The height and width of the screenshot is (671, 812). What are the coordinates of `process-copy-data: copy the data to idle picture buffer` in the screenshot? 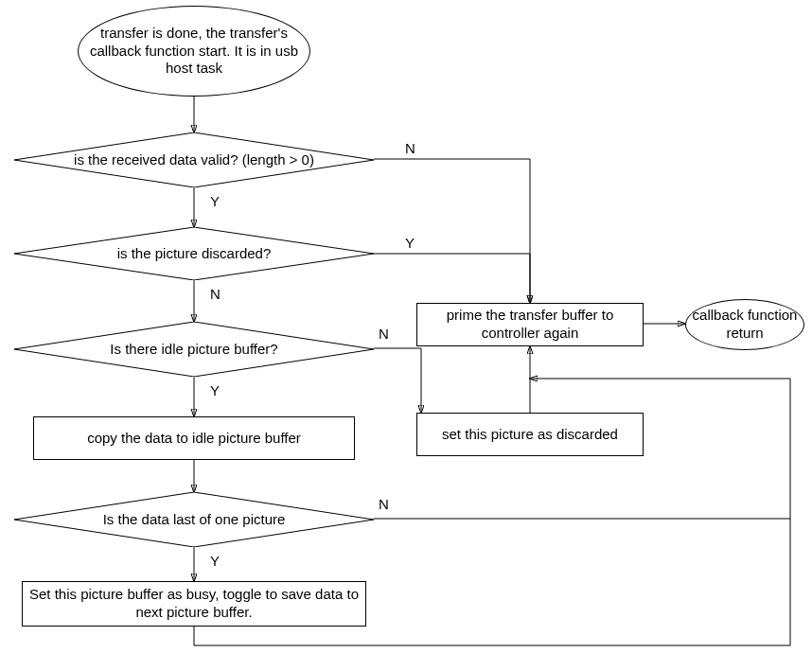 It's located at (194, 438).